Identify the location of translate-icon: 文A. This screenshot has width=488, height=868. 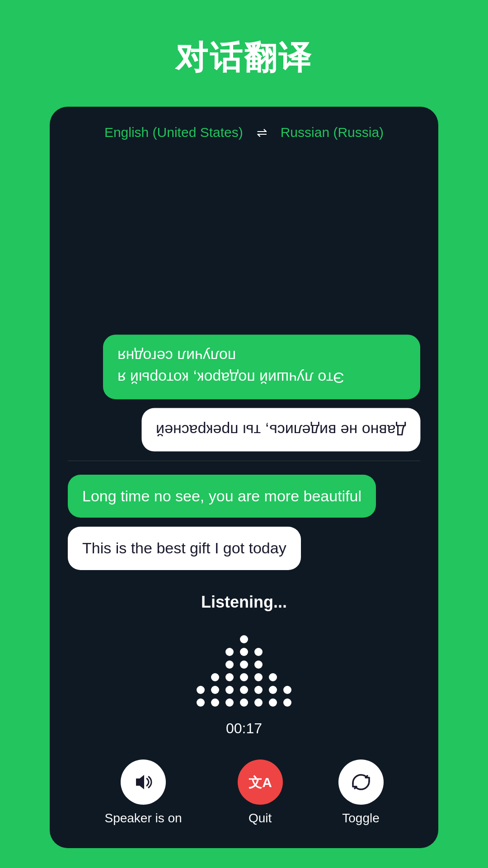
(260, 782).